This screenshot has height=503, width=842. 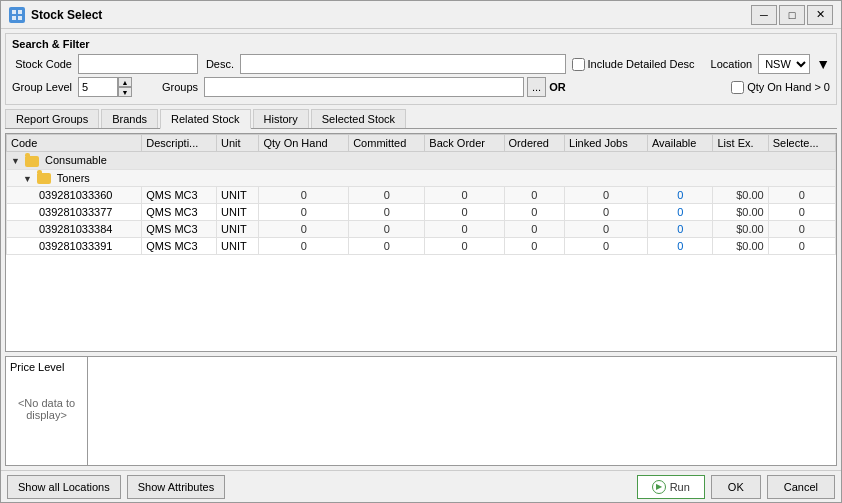 What do you see at coordinates (176, 487) in the screenshot?
I see `show-attributes-button: Show Attributes` at bounding box center [176, 487].